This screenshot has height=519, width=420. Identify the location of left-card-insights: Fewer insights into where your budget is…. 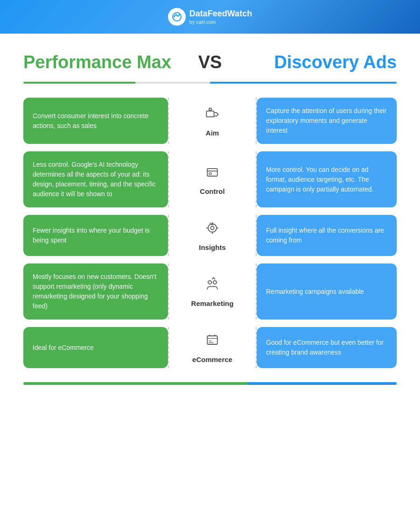
(96, 235).